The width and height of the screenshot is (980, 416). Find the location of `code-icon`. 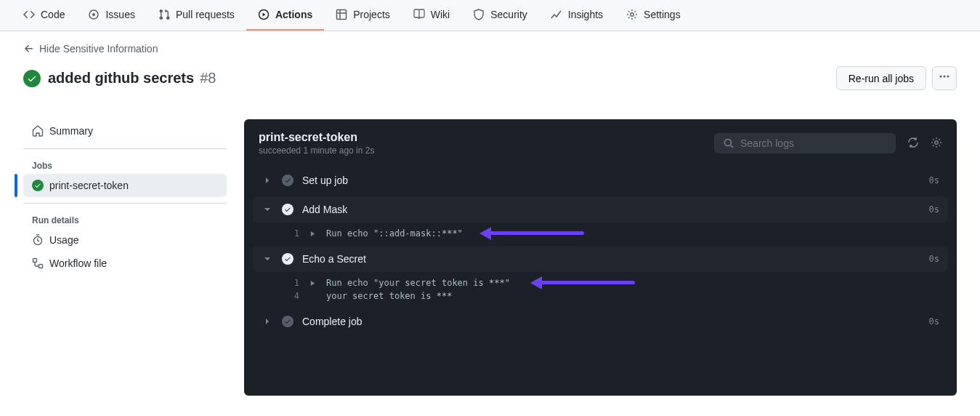

code-icon is located at coordinates (29, 15).